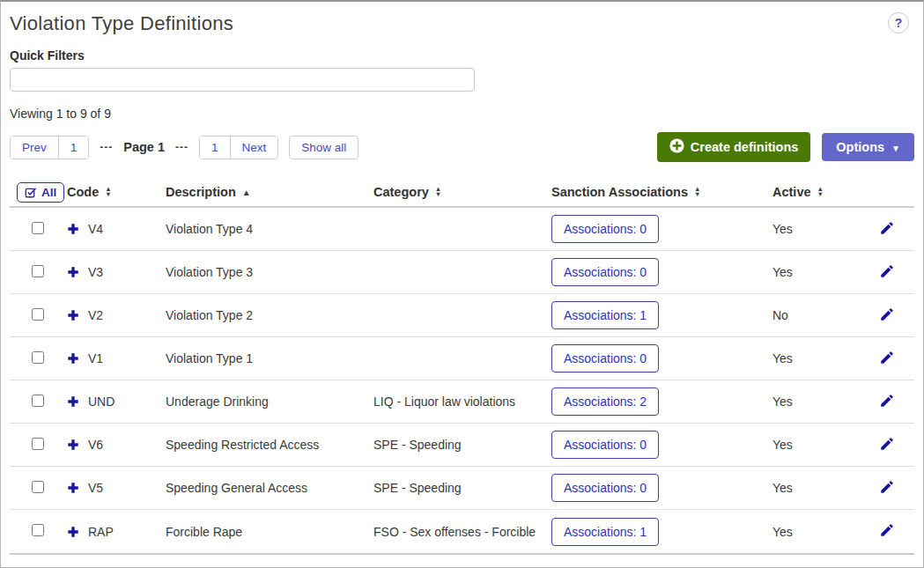 The height and width of the screenshot is (568, 924). What do you see at coordinates (242, 79) in the screenshot?
I see `quick-filters-input` at bounding box center [242, 79].